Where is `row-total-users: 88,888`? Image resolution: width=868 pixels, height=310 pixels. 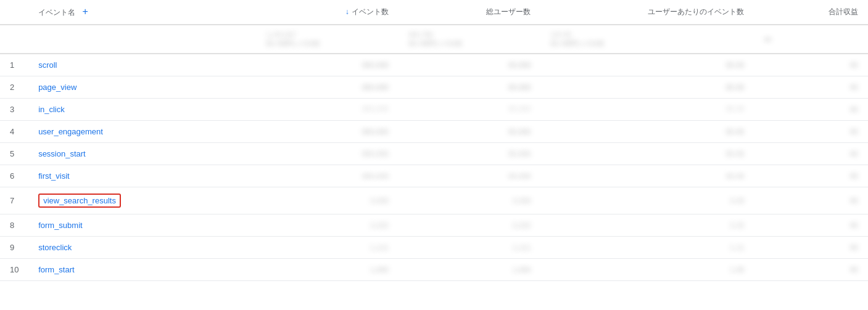 row-total-users: 88,888 is located at coordinates (470, 88).